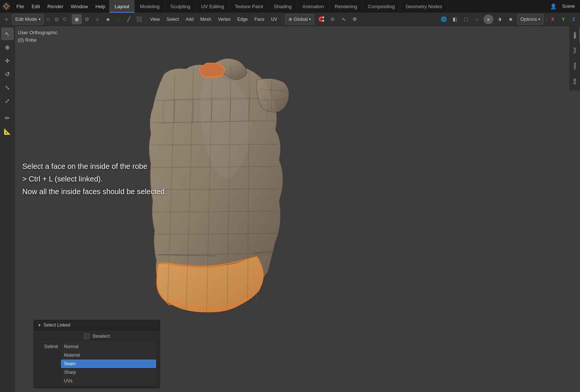  I want to click on object-icon: □, so click(48, 19).